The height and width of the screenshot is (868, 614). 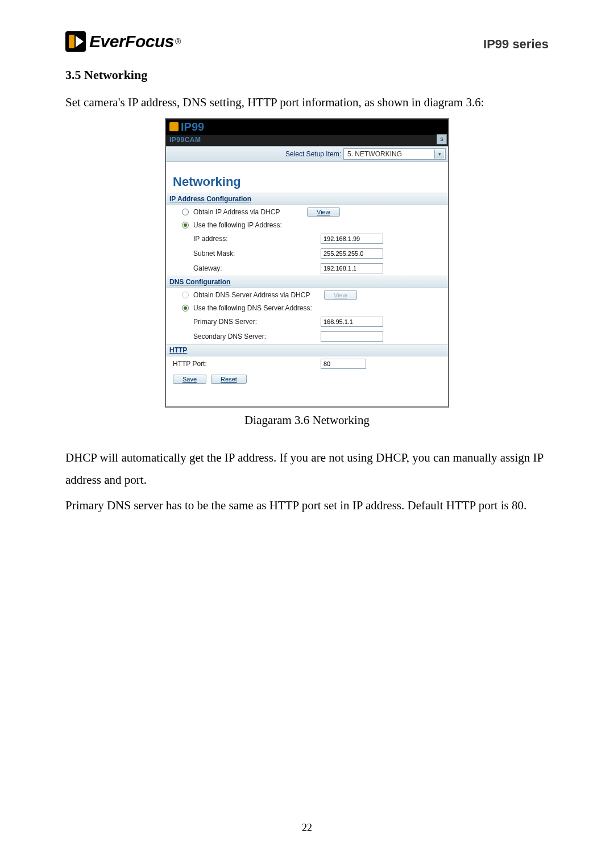 I want to click on ip-dhcp-row: Obtain IP Address via DHCP View, so click(x=307, y=212).